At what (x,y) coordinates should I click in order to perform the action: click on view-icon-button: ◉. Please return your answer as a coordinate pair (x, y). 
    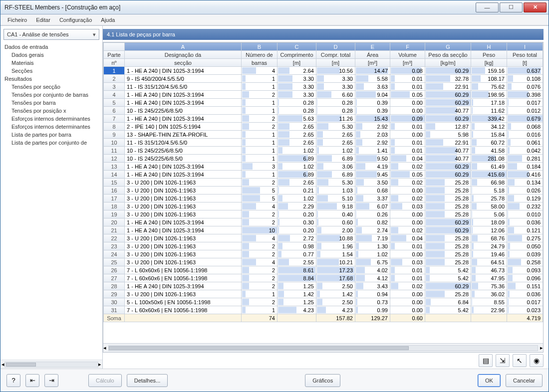
    Looking at the image, I should click on (537, 361).